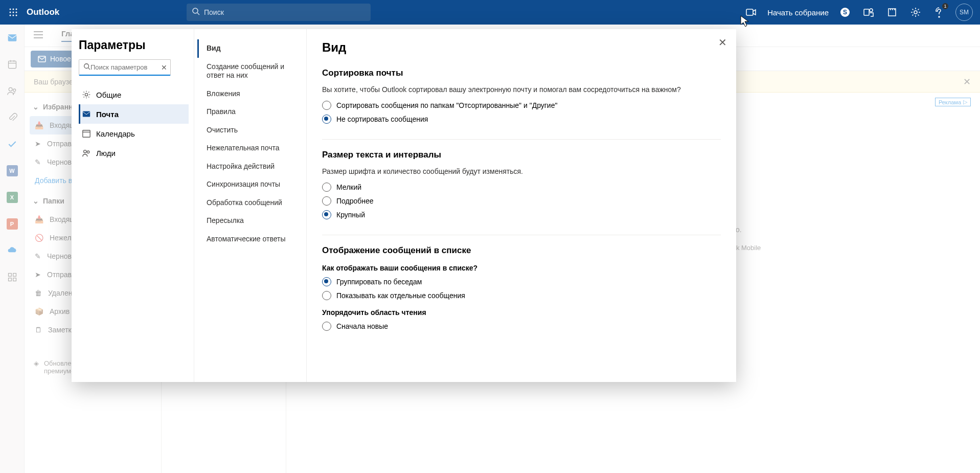  I want to click on sub-sync: Синхронизация почты, so click(250, 185).